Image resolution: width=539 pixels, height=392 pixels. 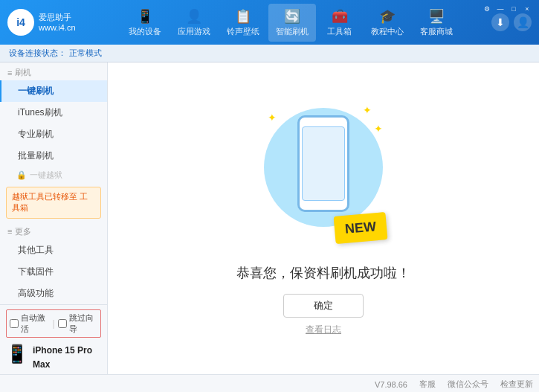 What do you see at coordinates (21, 22) in the screenshot?
I see `logo-circle: i4` at bounding box center [21, 22].